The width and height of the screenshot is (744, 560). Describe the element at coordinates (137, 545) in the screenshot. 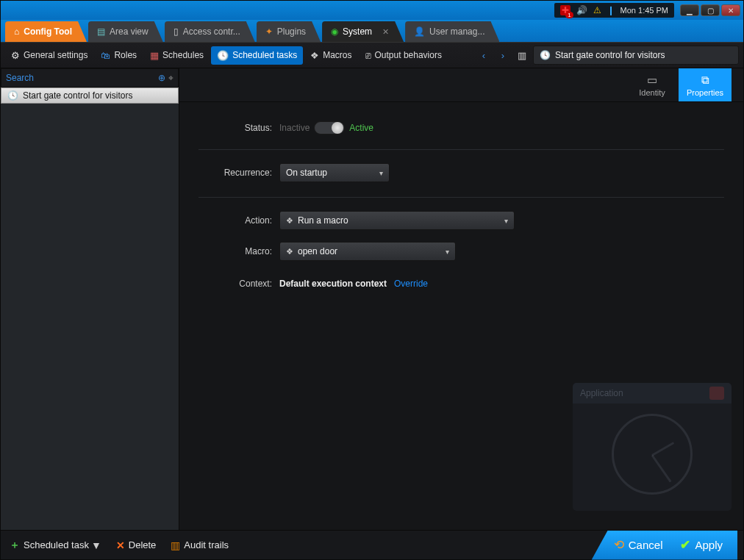

I see `delete-button: ✕ Delete` at that location.